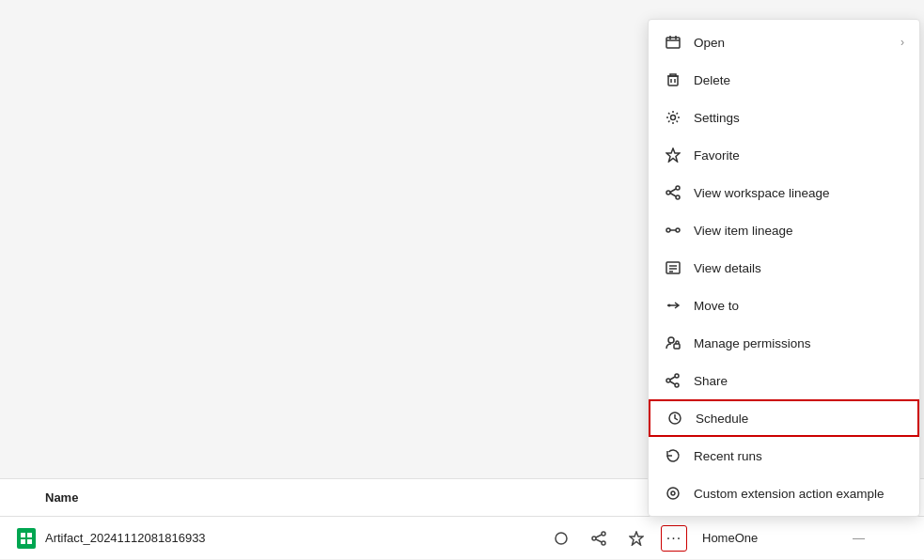  What do you see at coordinates (799, 156) in the screenshot?
I see `menu-favorite-label: Favorite` at bounding box center [799, 156].